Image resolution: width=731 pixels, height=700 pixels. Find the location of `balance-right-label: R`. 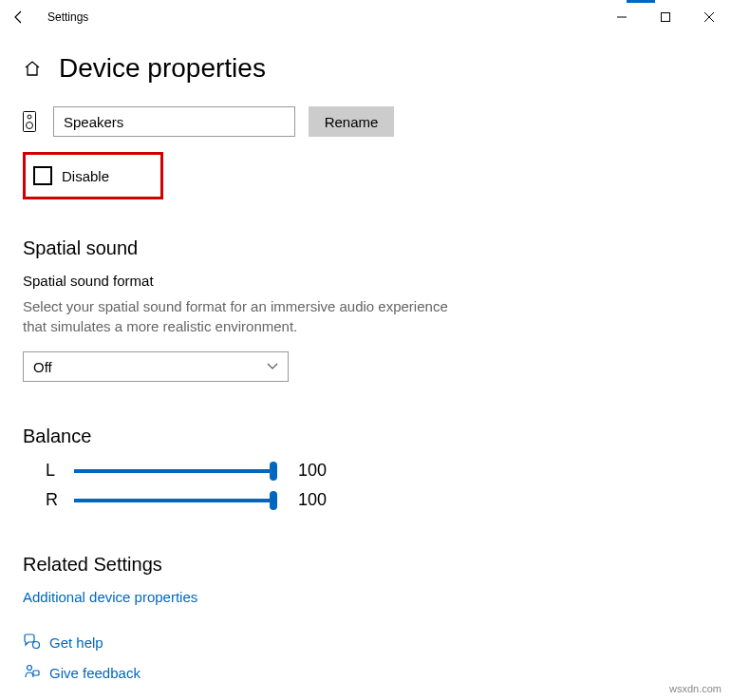

balance-right-label: R is located at coordinates (51, 500).